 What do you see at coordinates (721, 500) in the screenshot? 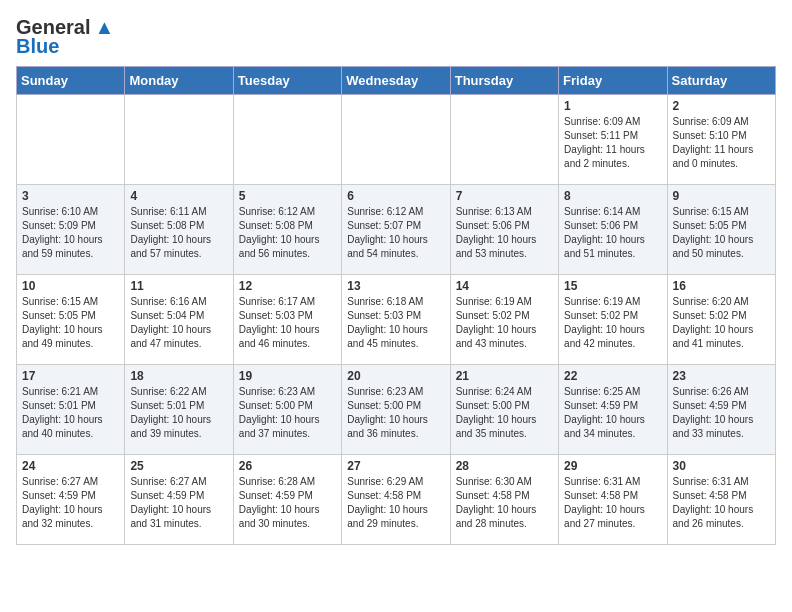
I see `calendar-cell: 30Sunrise: 6:31 AM Sunset: 4:58 PM Dayli…` at bounding box center [721, 500].